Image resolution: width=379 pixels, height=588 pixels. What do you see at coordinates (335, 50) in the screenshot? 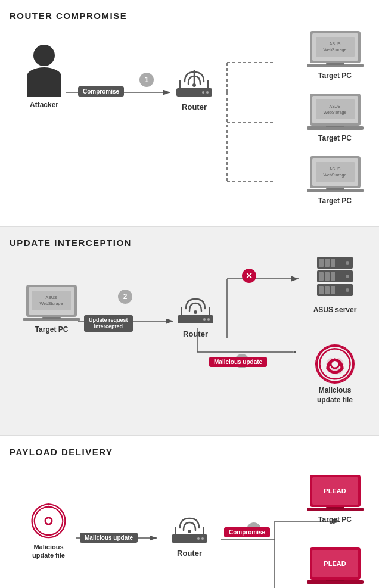
I see `laptop-icon-1: ASUS WebStorage` at bounding box center [335, 50].